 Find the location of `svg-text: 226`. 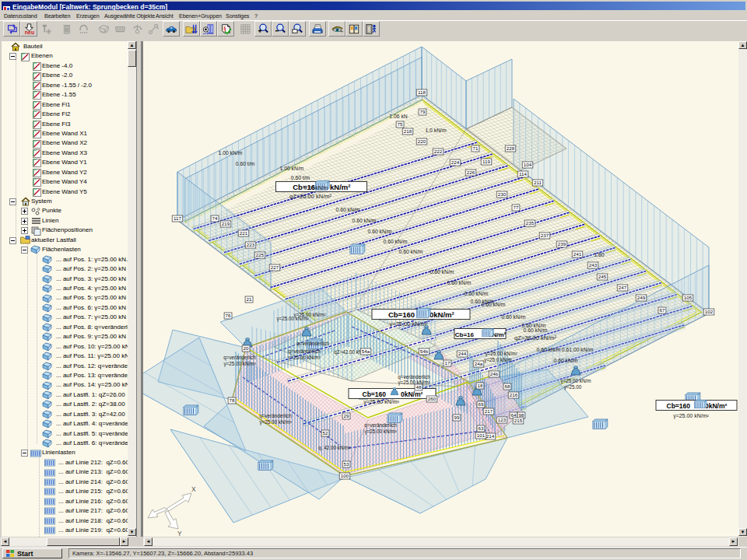

svg-text: 226 is located at coordinates (472, 173).